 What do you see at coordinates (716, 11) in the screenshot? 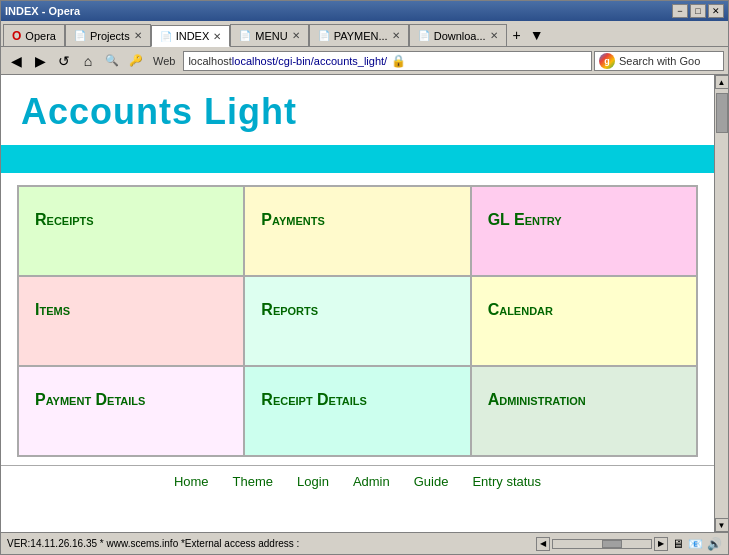
I see `close-button: ✕` at bounding box center [716, 11].